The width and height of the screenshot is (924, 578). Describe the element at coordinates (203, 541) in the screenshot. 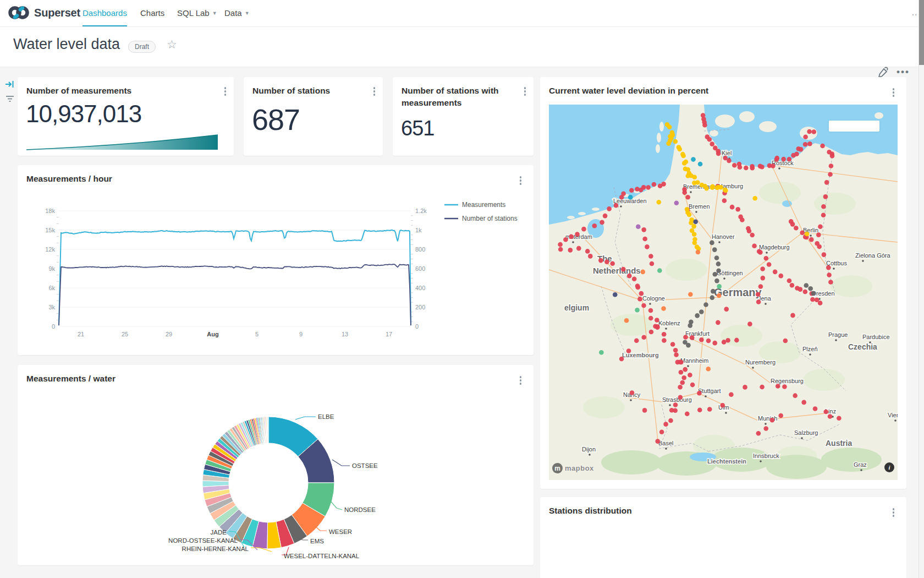

I see `donut-label: NORD-OSTSEE-KANAL` at that location.